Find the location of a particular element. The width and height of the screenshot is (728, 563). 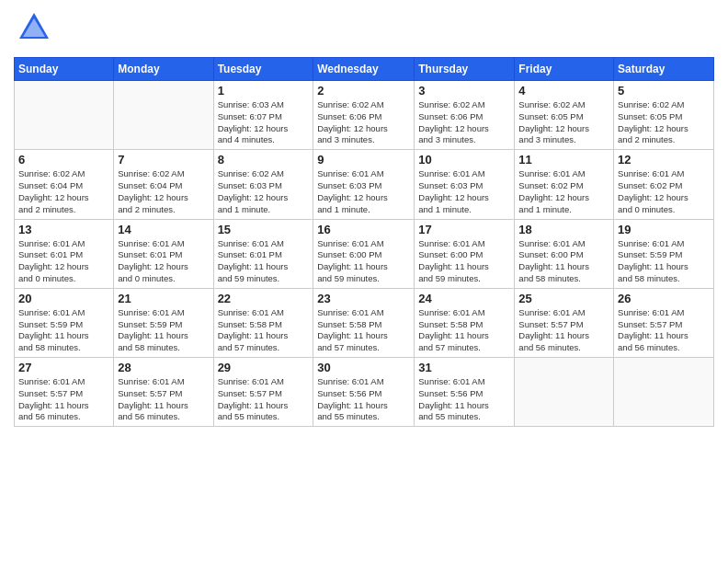

day-number: 17 is located at coordinates (464, 230).